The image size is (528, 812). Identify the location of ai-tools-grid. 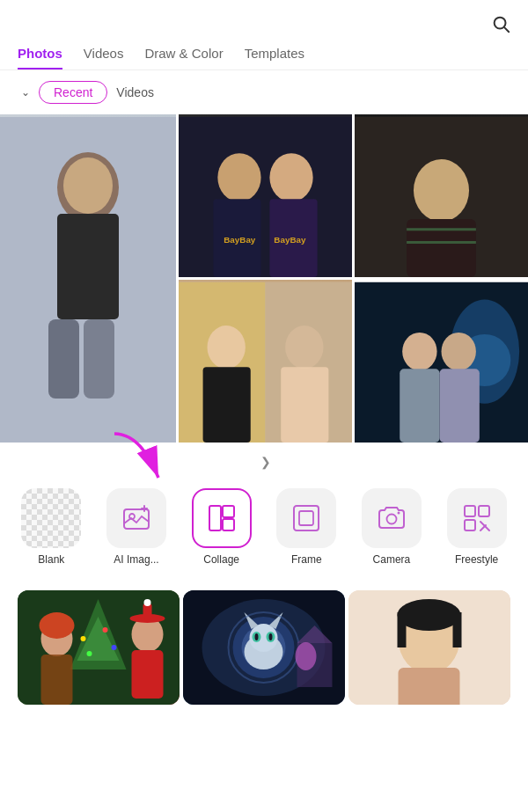
(264, 647).